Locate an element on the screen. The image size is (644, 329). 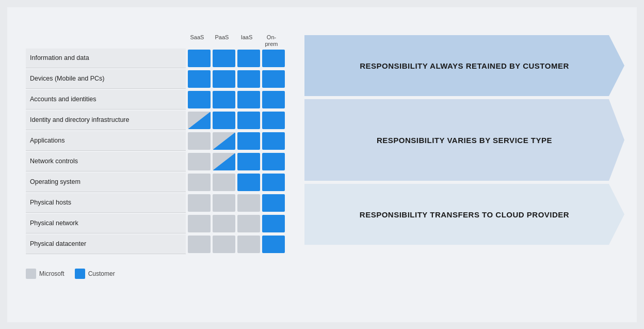
table-row: Operating system is located at coordinates (160, 182).